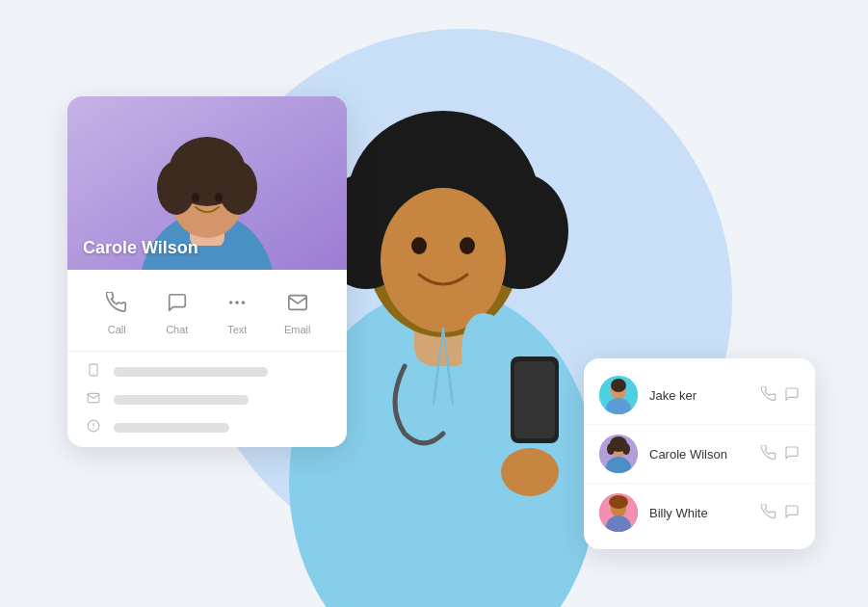 Image resolution: width=868 pixels, height=607 pixels. I want to click on phone-info-row, so click(207, 372).